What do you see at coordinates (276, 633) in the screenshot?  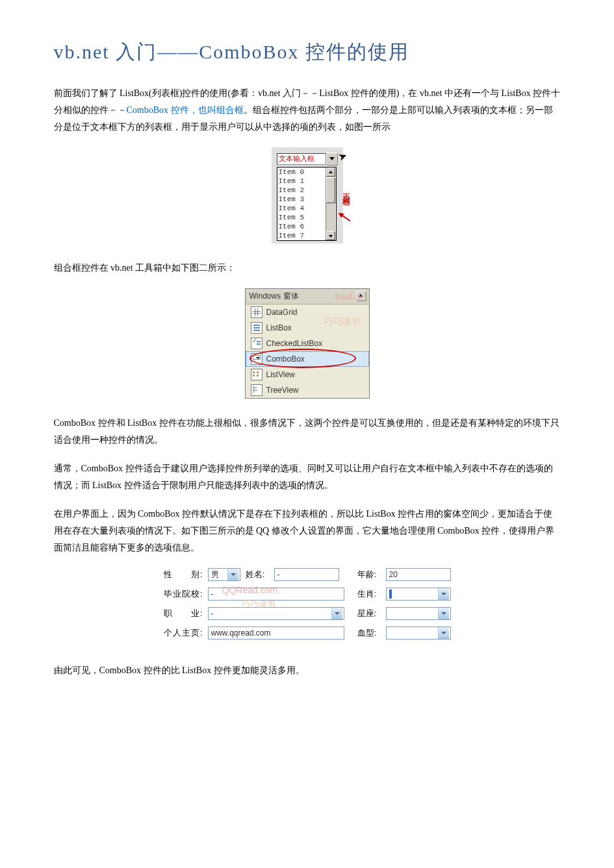 I see `homepage-input` at bounding box center [276, 633].